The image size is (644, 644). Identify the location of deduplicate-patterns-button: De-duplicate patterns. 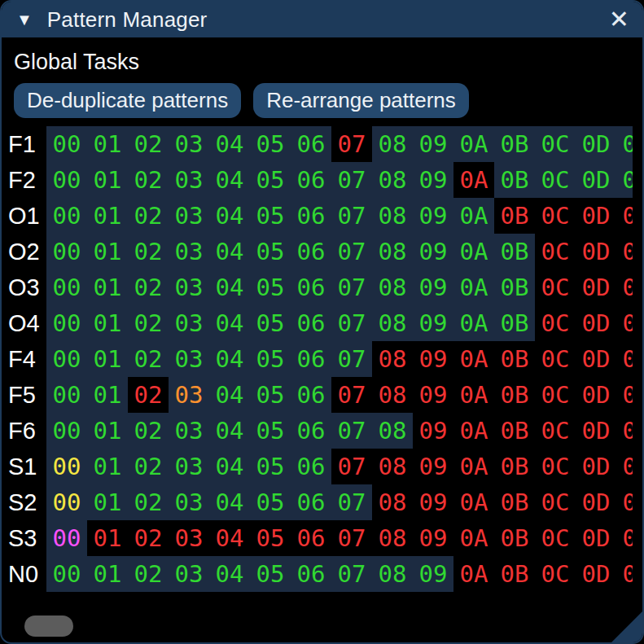
(127, 101).